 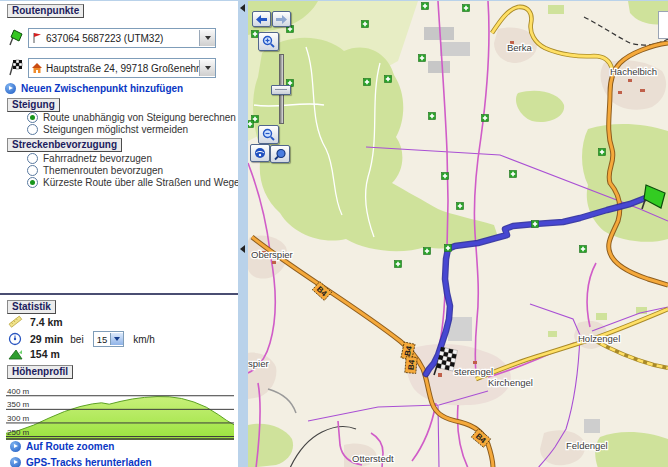 I want to click on destination-value: Hauptstraße 24, 99718 Großenehrich, so click(x=121, y=68).